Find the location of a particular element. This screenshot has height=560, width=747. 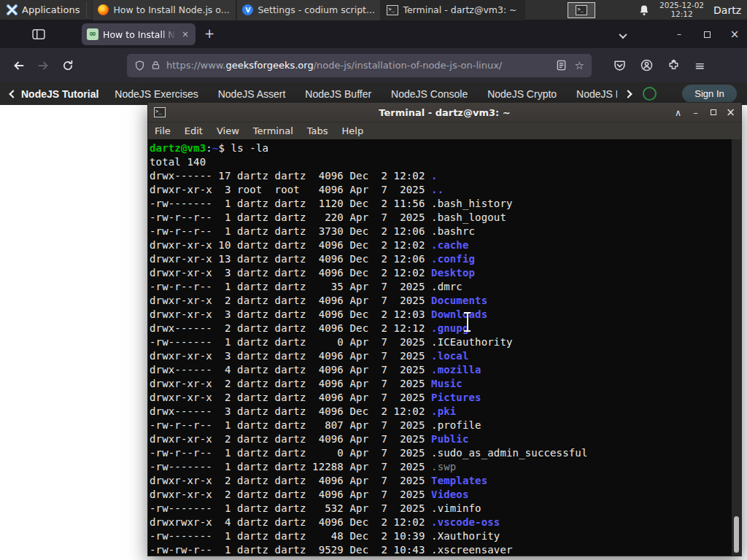

browser-tab-active: ∞ How to Install Node.js on × is located at coordinates (139, 34).